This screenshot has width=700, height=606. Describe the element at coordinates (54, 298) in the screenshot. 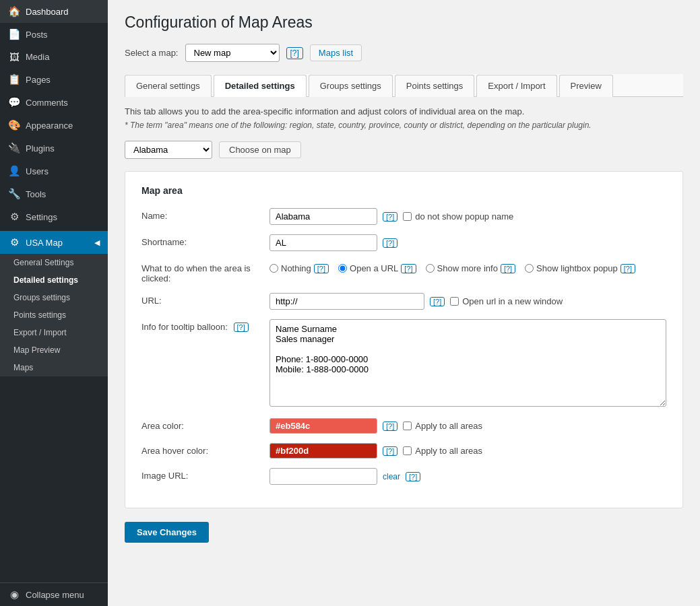

I see `submenu-item-groups-settings: Groups settings` at that location.